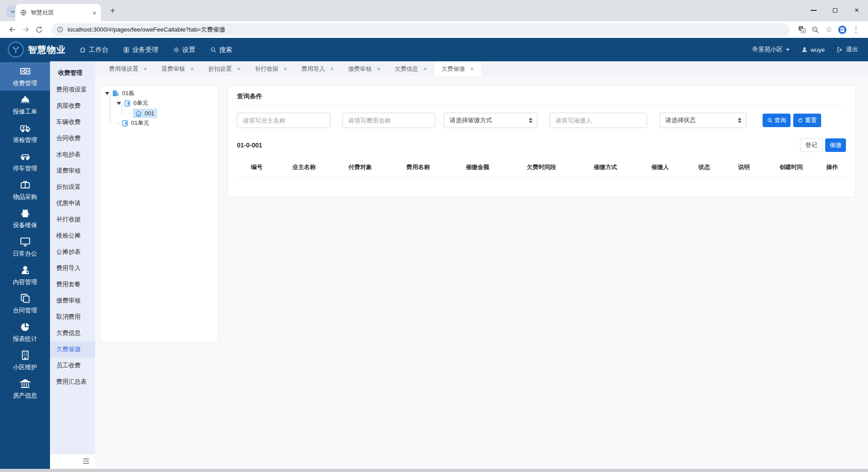 This screenshot has height=472, width=868. Describe the element at coordinates (221, 50) in the screenshot. I see `menu-item-search: 搜索` at that location.